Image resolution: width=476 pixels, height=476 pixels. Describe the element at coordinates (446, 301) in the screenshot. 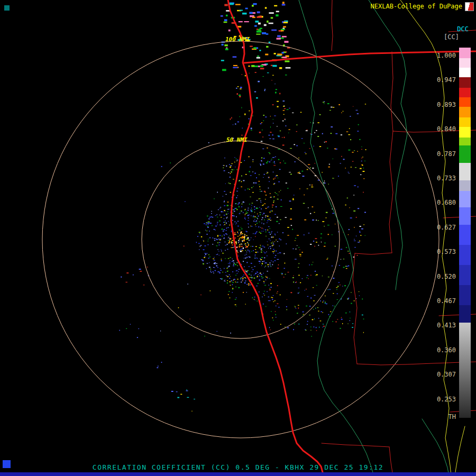

I see `colorbar-tick: 0.467` at that location.